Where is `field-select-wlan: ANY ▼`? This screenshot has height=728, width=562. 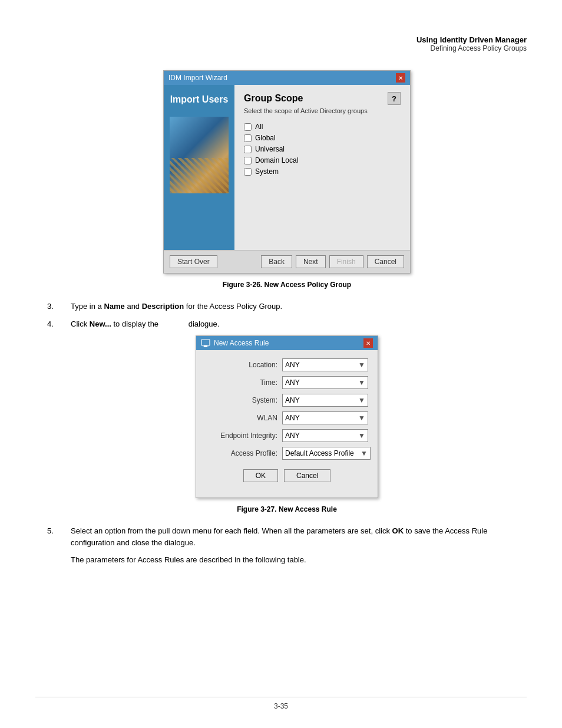 field-select-wlan: ANY ▼ is located at coordinates (325, 418).